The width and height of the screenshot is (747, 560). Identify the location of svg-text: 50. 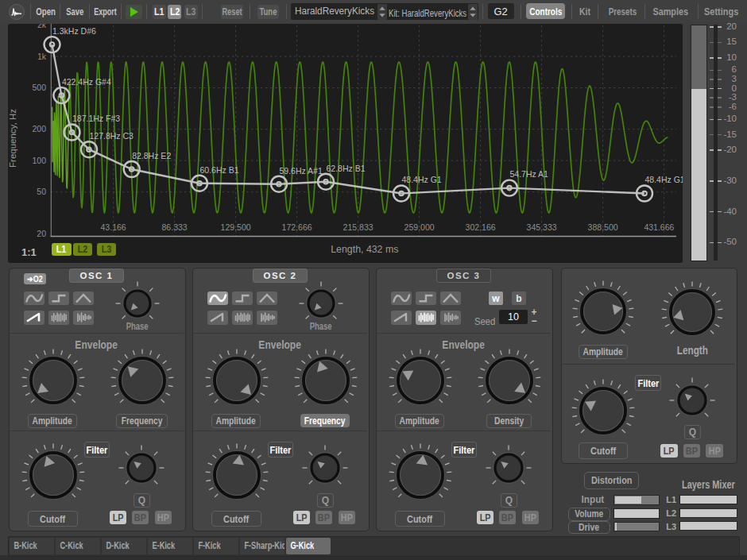
(41, 191).